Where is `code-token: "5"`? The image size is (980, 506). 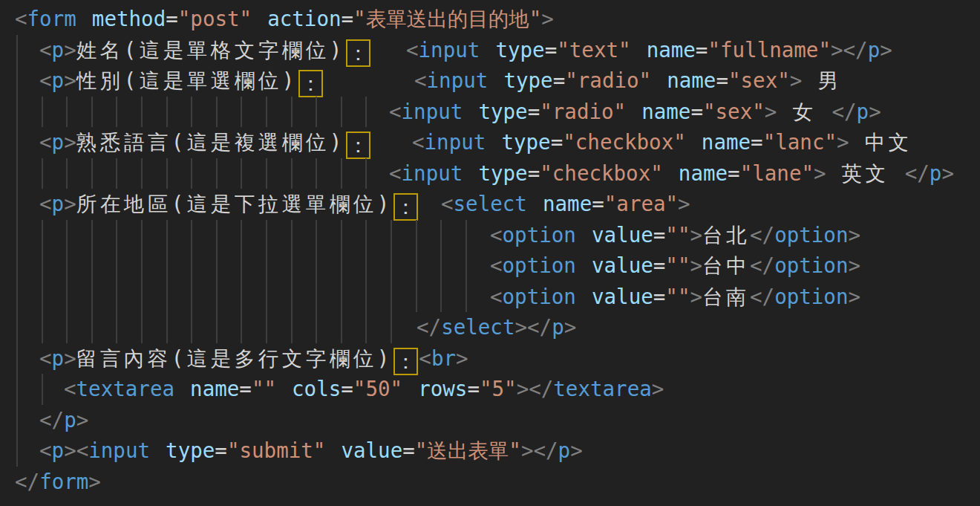
code-token: "5" is located at coordinates (498, 389).